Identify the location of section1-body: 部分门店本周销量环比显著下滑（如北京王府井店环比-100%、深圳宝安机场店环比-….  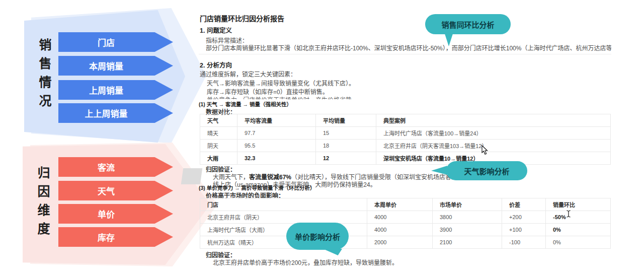
(409, 47).